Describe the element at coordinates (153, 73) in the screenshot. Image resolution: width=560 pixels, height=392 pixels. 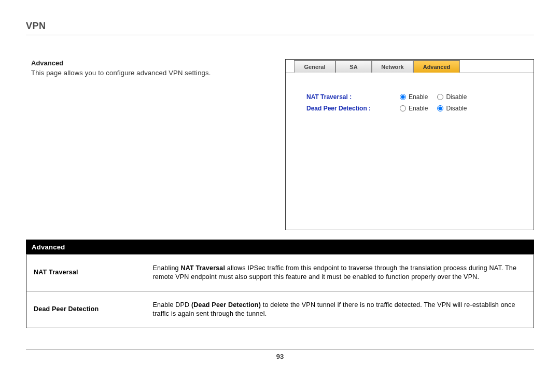
I see `section-description: This page allows you to configure advanc…` at that location.